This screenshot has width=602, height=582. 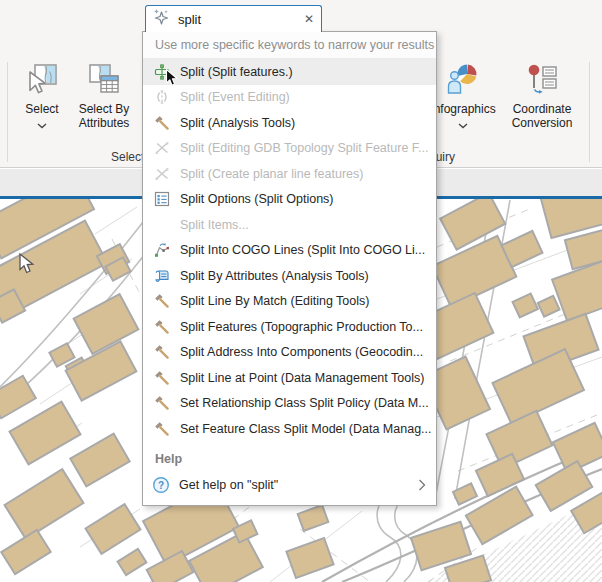 I want to click on coordinate-conversion-icon, so click(x=542, y=80).